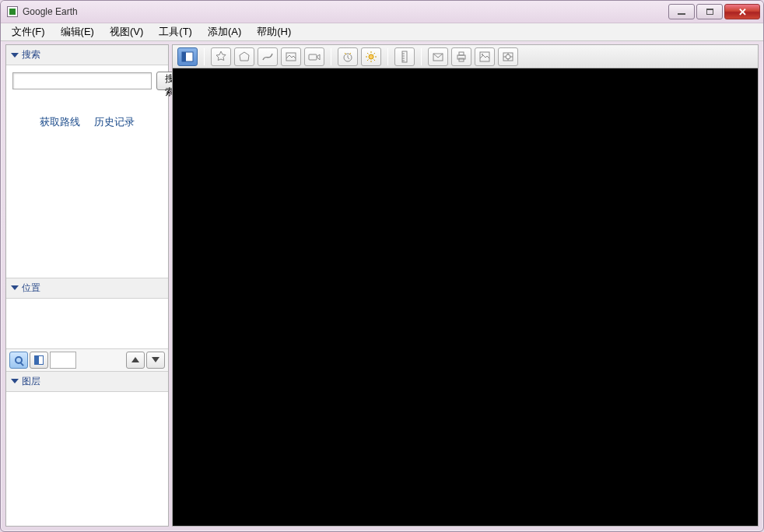  Describe the element at coordinates (382, 32) in the screenshot. I see `menubar: 文件(F) 编辑(E) 视图(V) 工具(T) 添加(A) 帮助(H)` at that location.